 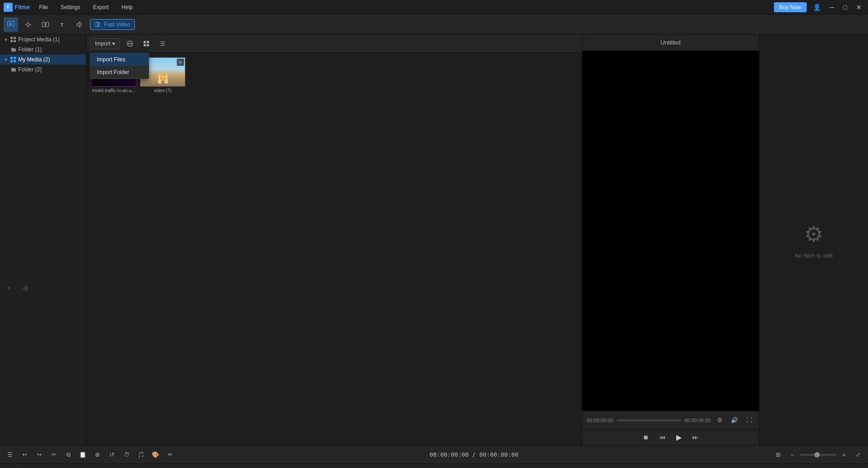 I want to click on sidebar-extra-btn: ⊕, so click(x=25, y=288).